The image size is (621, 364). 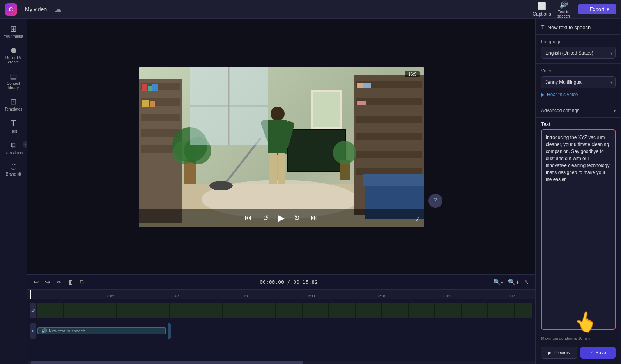 I want to click on rewind-button: ↺, so click(x=266, y=218).